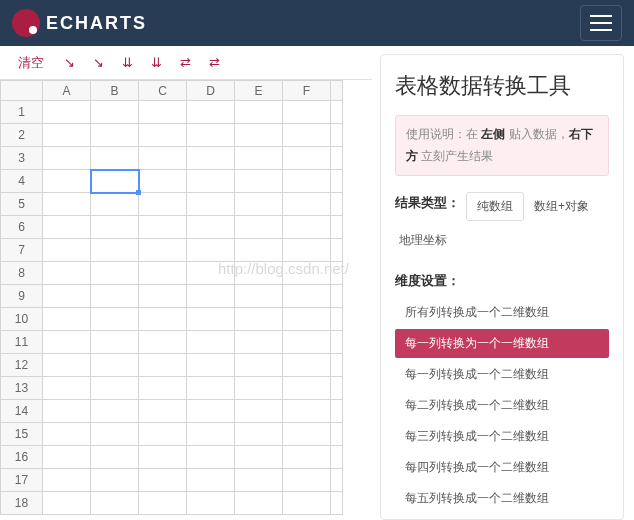 This screenshot has width=634, height=520. What do you see at coordinates (259, 91) in the screenshot?
I see `col-header: E` at bounding box center [259, 91].